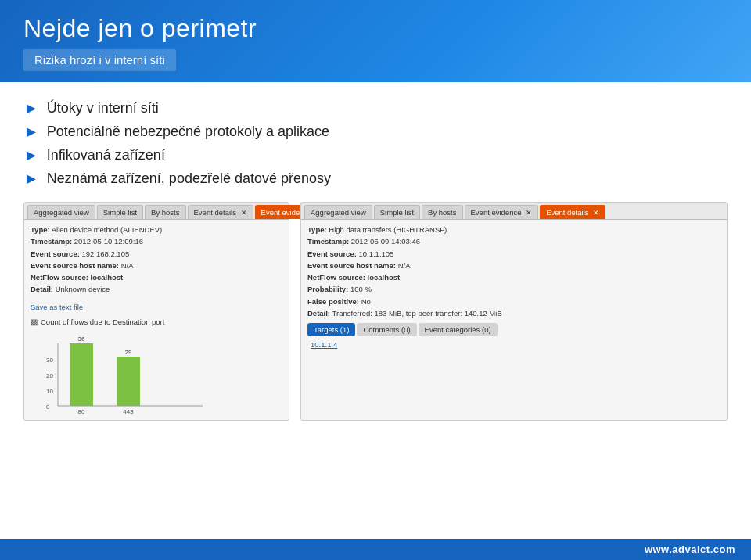 The width and height of the screenshot is (751, 560). Describe the element at coordinates (376, 144) in the screenshot. I see `bullet-list: ► Útoky v interní síti ► Potenciálně neb…` at that location.